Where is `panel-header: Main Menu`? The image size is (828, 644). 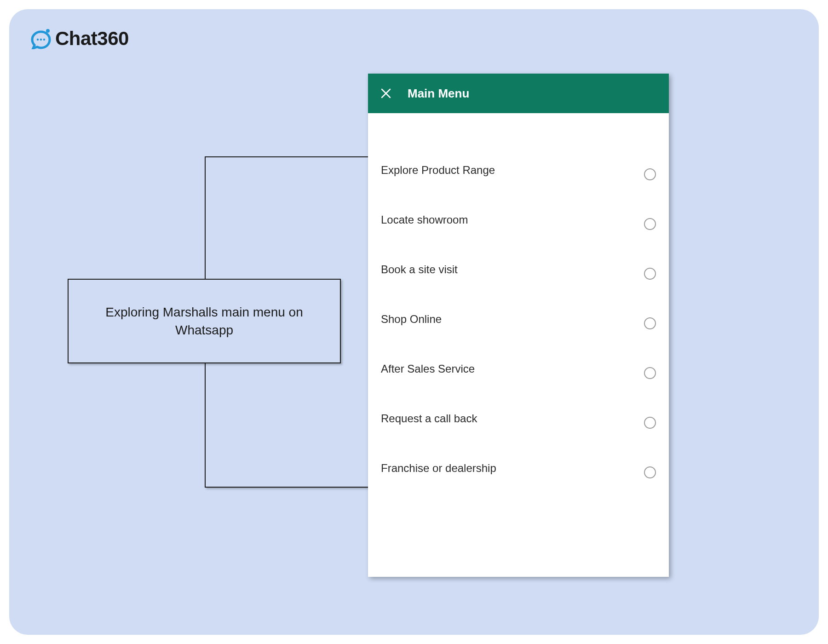
panel-header: Main Menu is located at coordinates (518, 93).